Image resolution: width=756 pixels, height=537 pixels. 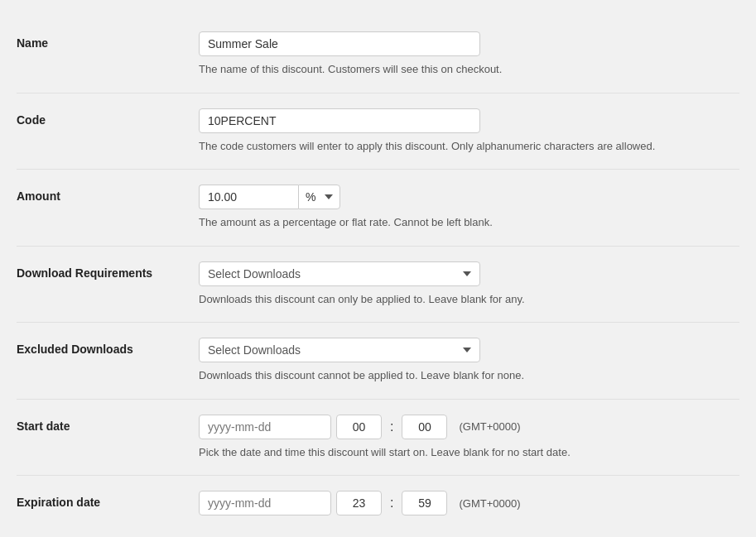 What do you see at coordinates (469, 285) in the screenshot?
I see `download-requirements-field-group: Select Downloads Downloads this discount…` at bounding box center [469, 285].